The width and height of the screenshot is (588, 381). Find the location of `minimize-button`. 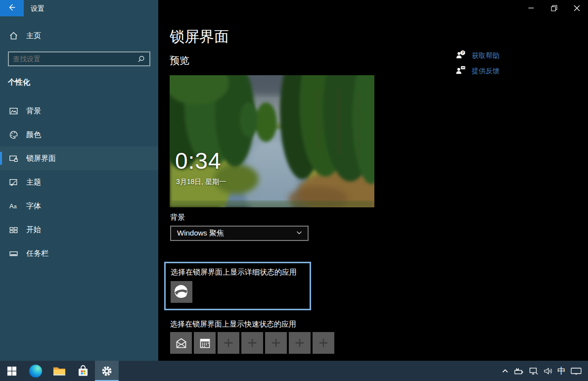

minimize-button is located at coordinates (531, 8).